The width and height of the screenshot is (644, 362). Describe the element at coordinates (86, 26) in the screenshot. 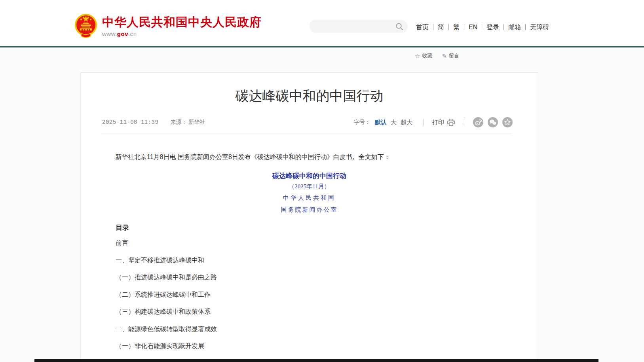

I see `national-emblem-icon` at that location.